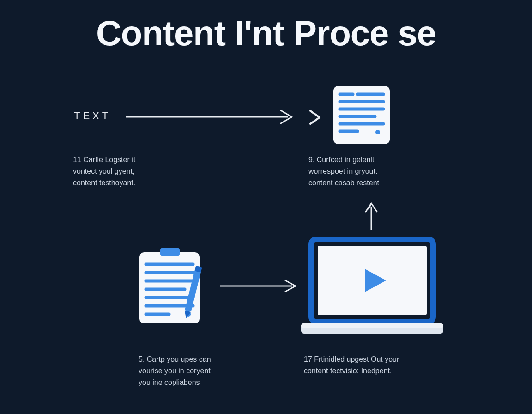  Describe the element at coordinates (175, 371) in the screenshot. I see `step3-caption: 5. Cartp you upes can vourise you in cor…` at that location.